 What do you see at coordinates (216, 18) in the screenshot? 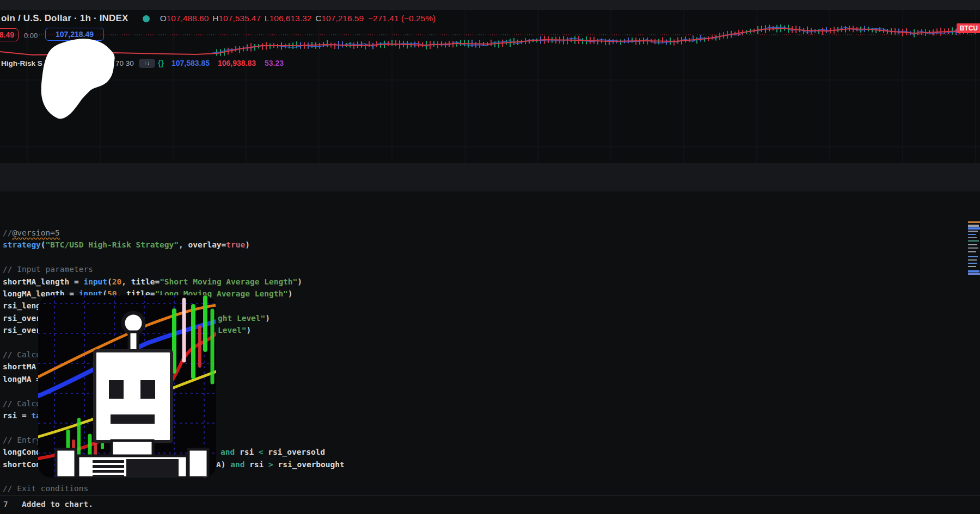
I see `ohlc-high-label: H` at bounding box center [216, 18].